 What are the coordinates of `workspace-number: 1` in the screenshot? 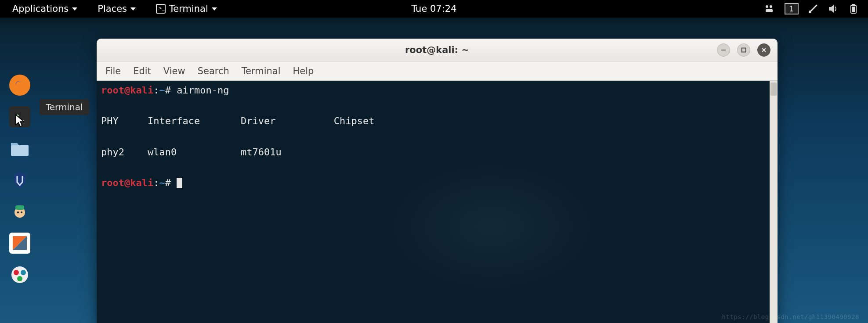 It's located at (792, 9).